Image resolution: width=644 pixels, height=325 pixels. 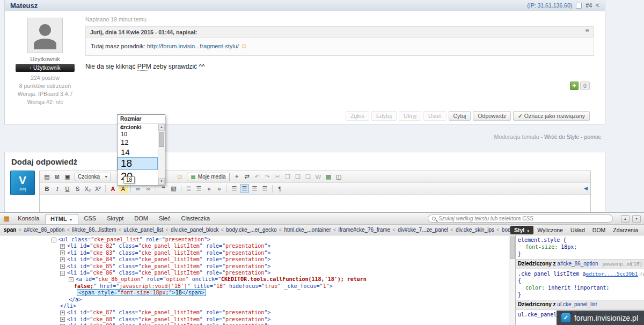 What do you see at coordinates (586, 188) in the screenshot?
I see `toolbar-collapse-icon: ◀` at bounding box center [586, 188].